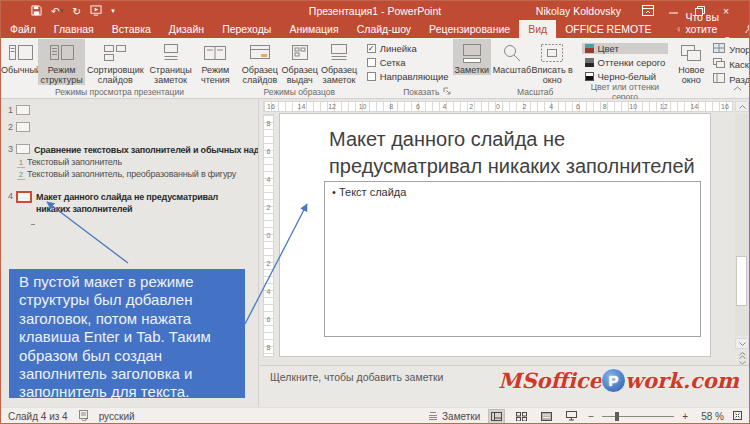 Image resolution: width=750 pixels, height=424 pixels. Describe the element at coordinates (638, 416) in the screenshot. I see `zoom-slider` at that location.